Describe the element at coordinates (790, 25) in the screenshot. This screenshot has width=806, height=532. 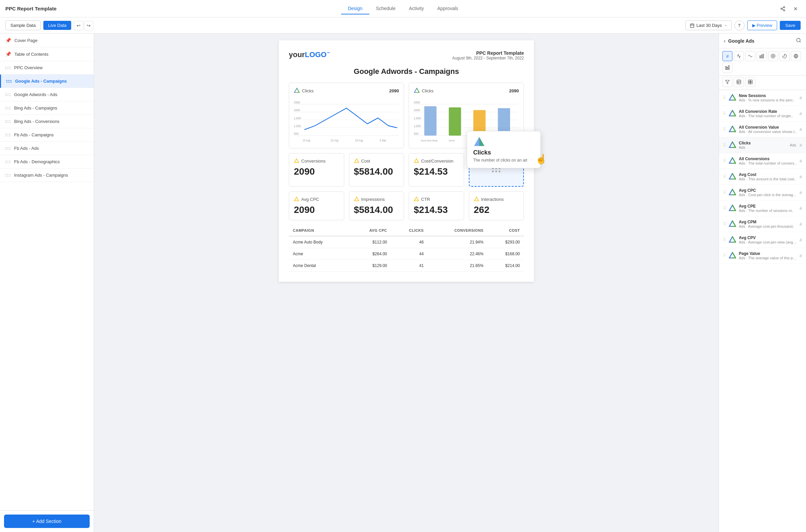
I see `save-button: Save` at that location.